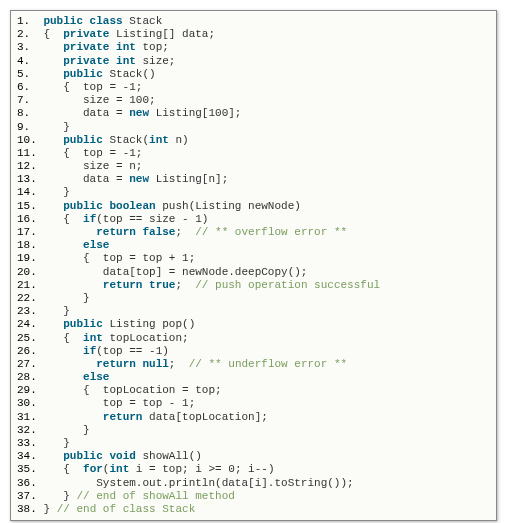 The height and width of the screenshot is (523, 507). Describe the element at coordinates (27, 232) in the screenshot. I see `line-number: 17.` at that location.